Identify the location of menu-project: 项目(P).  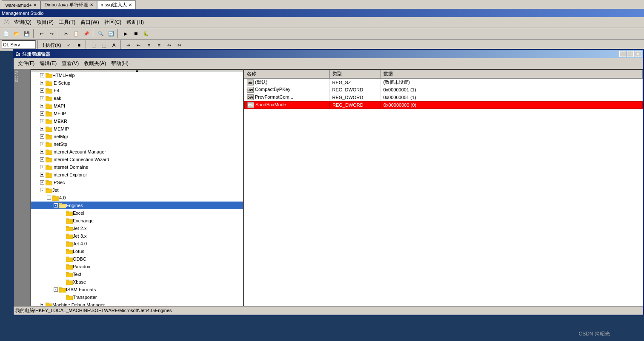
(45, 22).